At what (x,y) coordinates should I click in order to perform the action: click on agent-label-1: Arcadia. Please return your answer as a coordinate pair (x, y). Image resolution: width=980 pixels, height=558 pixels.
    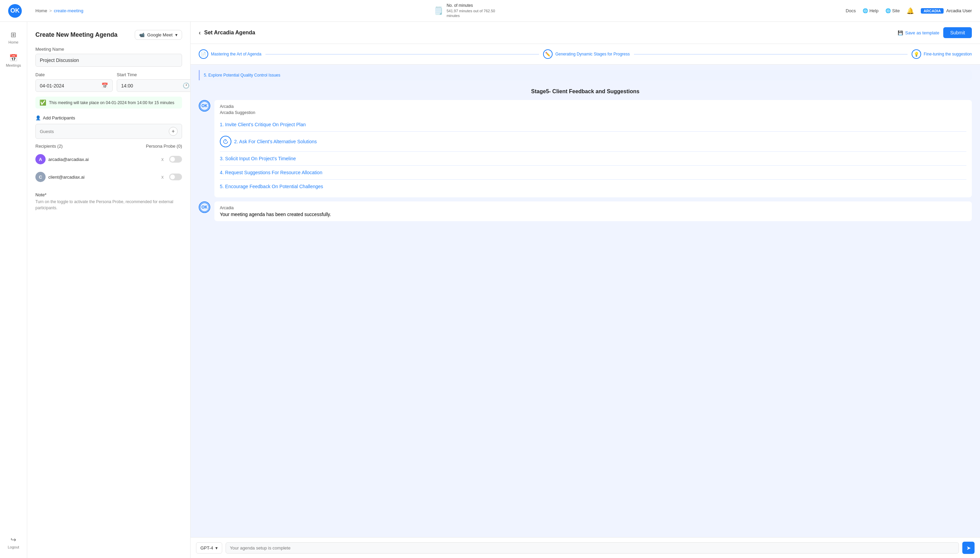
    Looking at the image, I should click on (593, 107).